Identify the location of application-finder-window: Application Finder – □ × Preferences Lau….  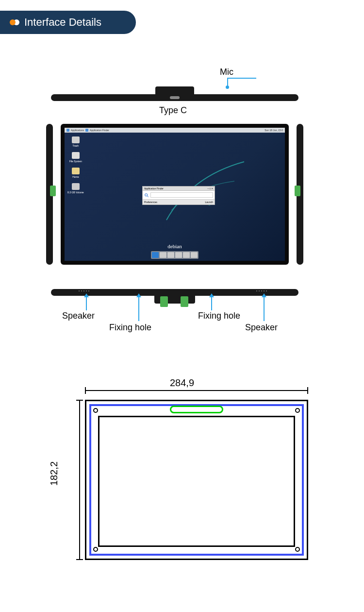
(179, 195).